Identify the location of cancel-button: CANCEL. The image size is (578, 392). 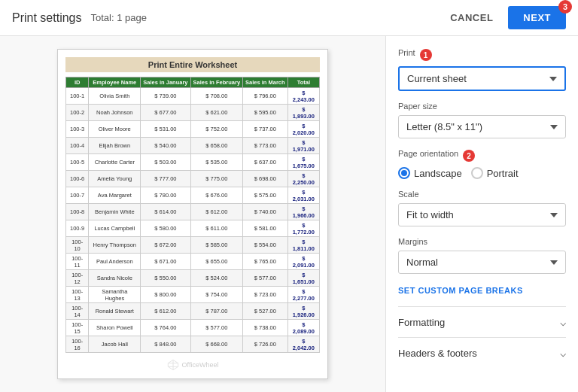
(471, 18).